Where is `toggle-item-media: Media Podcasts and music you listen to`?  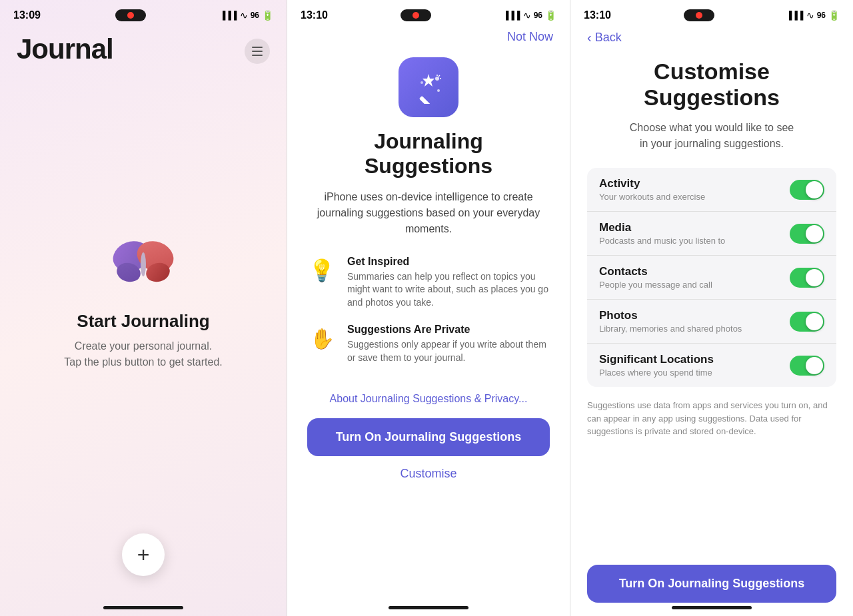
toggle-item-media: Media Podcasts and music you listen to is located at coordinates (712, 234).